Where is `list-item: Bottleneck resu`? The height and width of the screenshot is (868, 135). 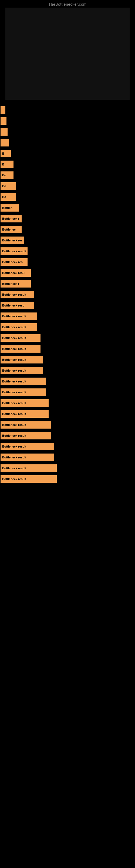
list-item: Bottleneck resu is located at coordinates (68, 305).